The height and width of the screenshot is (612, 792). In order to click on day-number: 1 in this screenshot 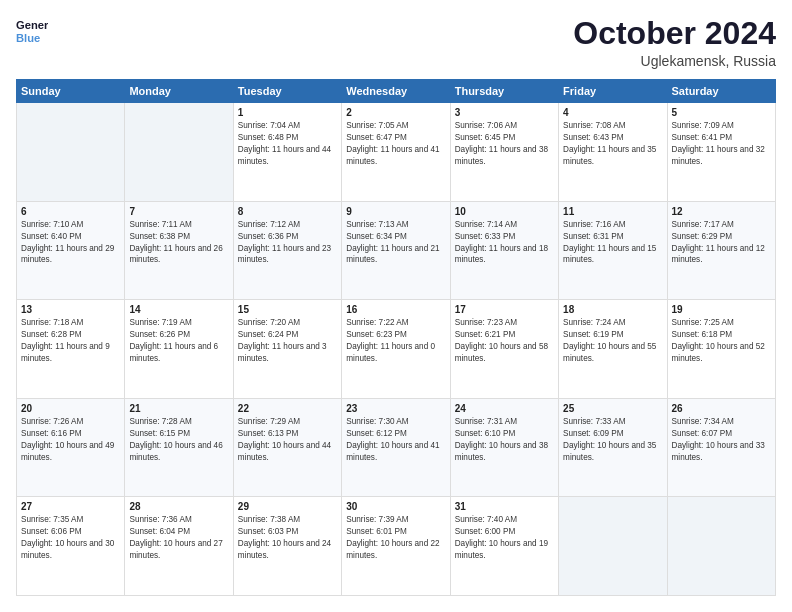, I will do `click(288, 112)`.